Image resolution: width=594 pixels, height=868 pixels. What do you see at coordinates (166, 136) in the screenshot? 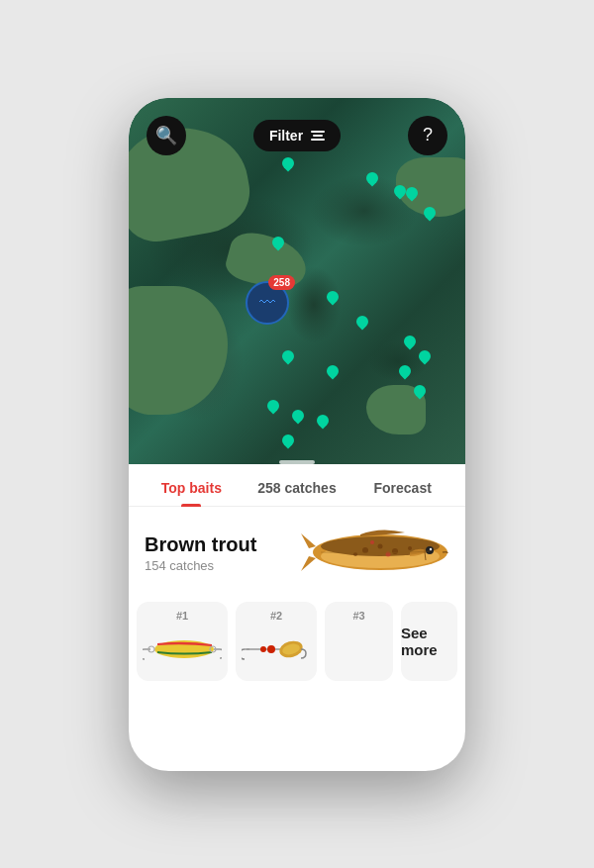
I see `search-icon: 🔍` at bounding box center [166, 136].